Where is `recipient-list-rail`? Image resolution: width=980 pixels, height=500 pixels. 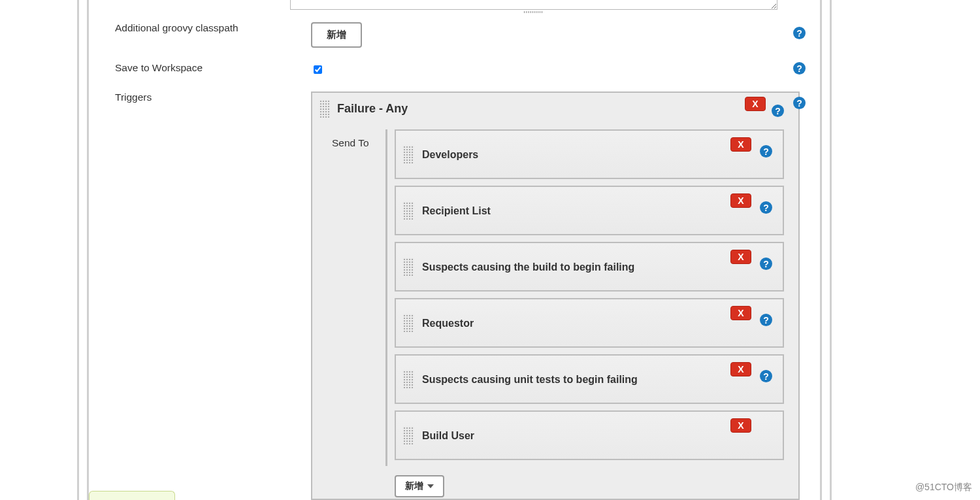
recipient-list-rail is located at coordinates (389, 298).